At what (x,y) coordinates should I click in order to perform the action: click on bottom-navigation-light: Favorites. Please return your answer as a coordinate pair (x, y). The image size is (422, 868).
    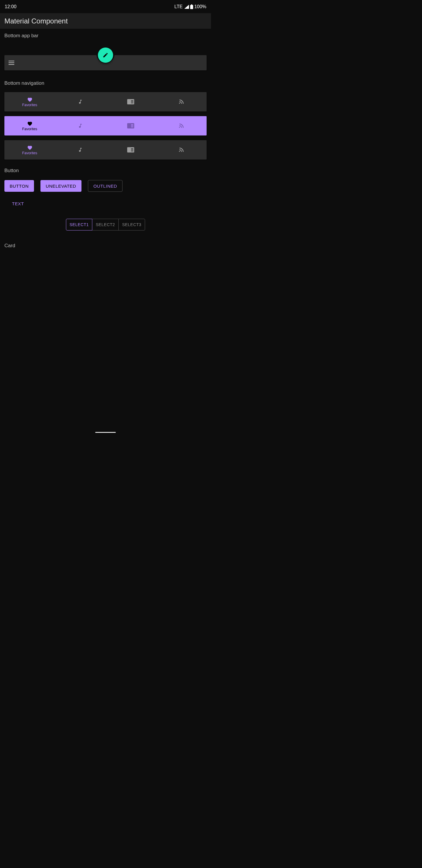
    Looking at the image, I should click on (105, 126).